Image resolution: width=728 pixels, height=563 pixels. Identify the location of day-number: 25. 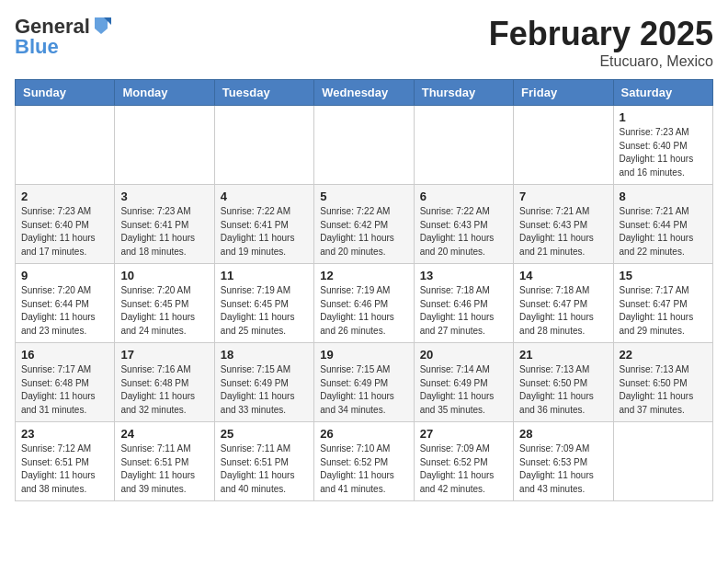
(265, 434).